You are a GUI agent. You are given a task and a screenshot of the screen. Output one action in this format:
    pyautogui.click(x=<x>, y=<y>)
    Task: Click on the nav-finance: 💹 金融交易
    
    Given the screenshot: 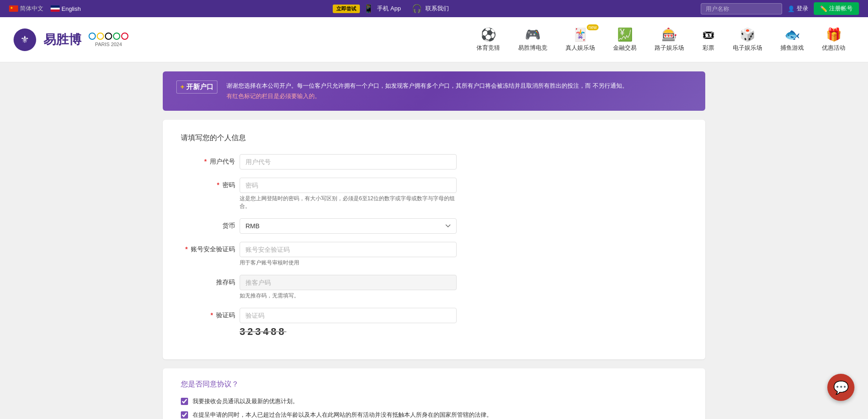 What is the action you would take?
    pyautogui.click(x=625, y=40)
    